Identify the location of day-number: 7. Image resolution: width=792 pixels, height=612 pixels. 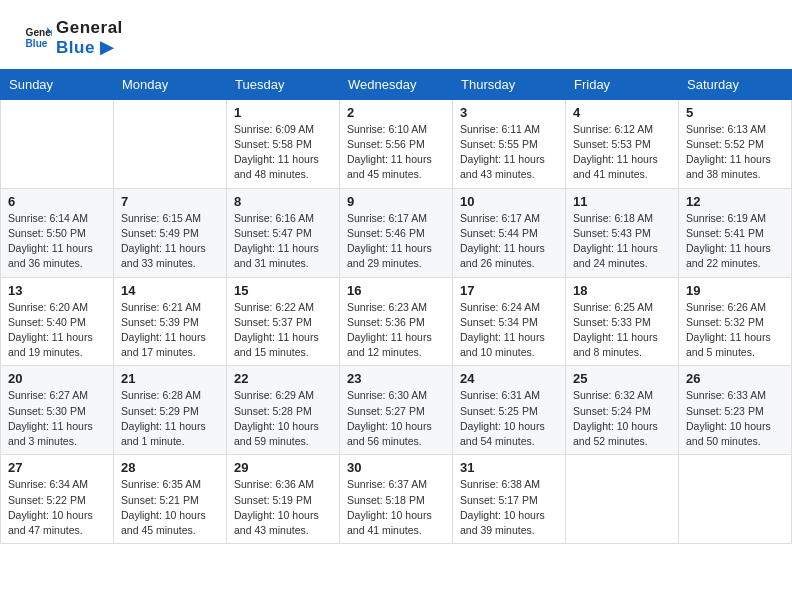
(170, 202).